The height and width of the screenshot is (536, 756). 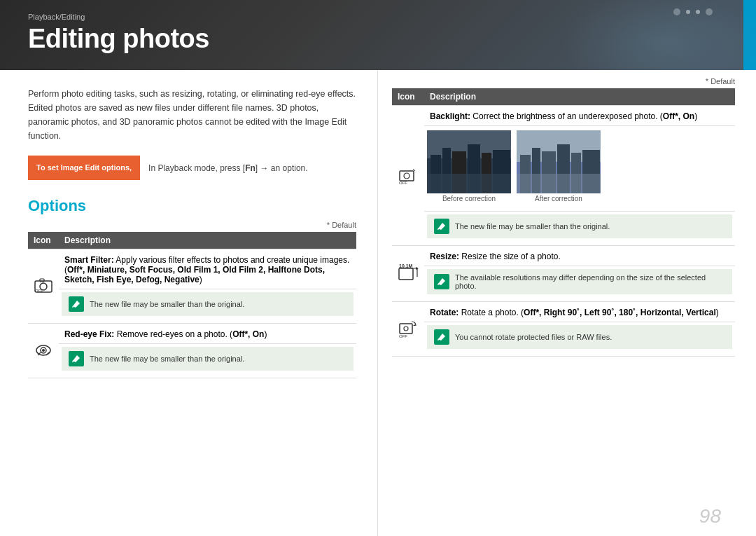 What do you see at coordinates (207, 359) in the screenshot?
I see `red-eye-note: The new file may be smaller than the ori…` at bounding box center [207, 359].